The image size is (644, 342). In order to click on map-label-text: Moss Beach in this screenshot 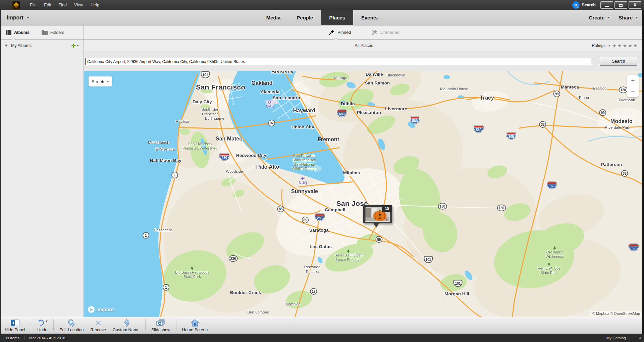, I will do `click(158, 142)`.